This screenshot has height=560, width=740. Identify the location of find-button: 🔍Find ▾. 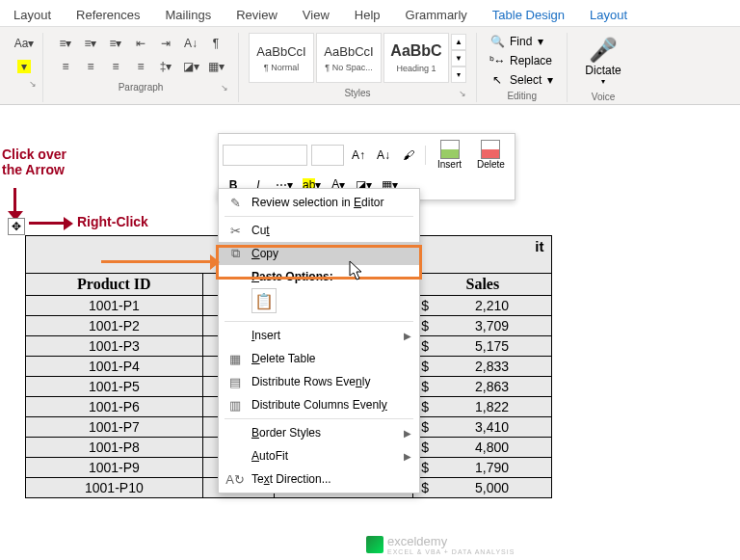
(516, 41).